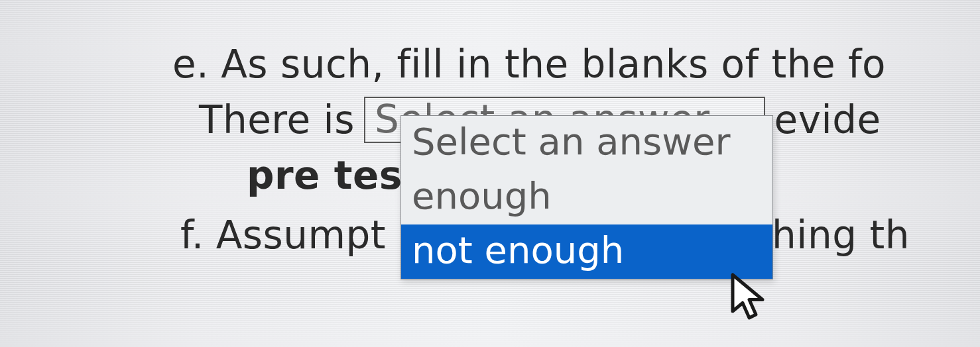  Describe the element at coordinates (553, 64) in the screenshot. I see `question-e-text-1: As such, fill in the blanks of the fo` at that location.